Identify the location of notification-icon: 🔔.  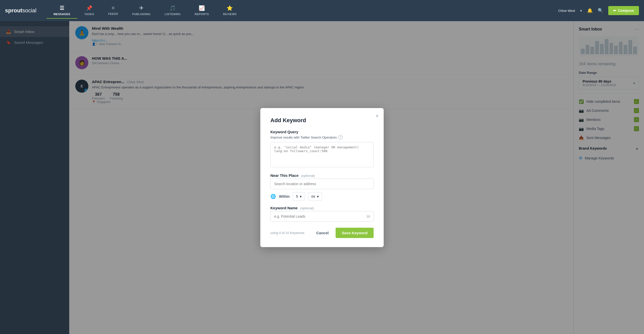
(590, 11).